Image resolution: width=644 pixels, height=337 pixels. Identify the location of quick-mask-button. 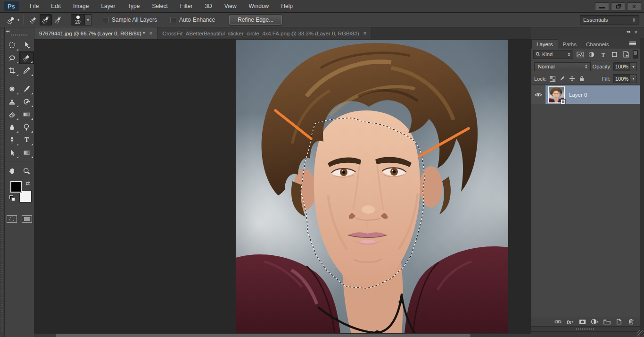
(12, 219).